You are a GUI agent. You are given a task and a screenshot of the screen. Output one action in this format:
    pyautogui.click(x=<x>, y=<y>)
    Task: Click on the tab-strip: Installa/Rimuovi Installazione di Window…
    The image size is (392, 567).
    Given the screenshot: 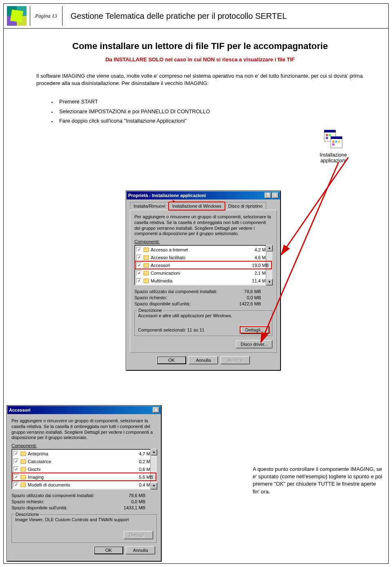 What is the action you would take?
    pyautogui.click(x=203, y=206)
    